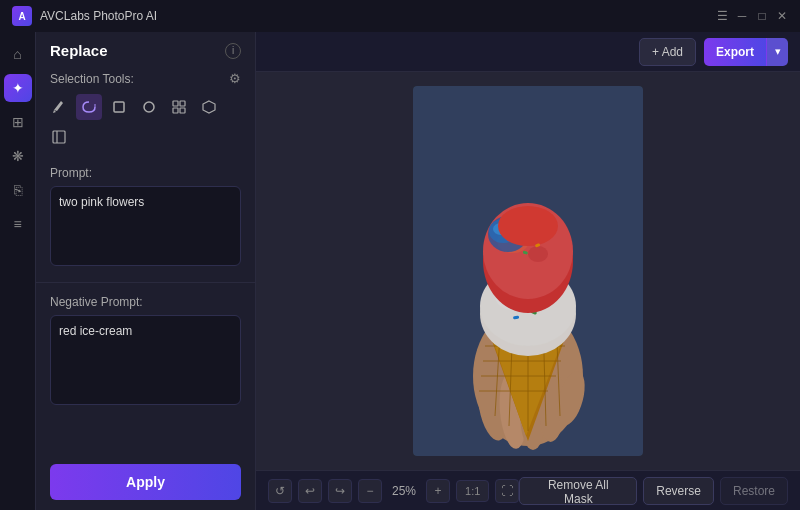 The width and height of the screenshot is (800, 510). I want to click on tool-brush-mask, so click(209, 107).